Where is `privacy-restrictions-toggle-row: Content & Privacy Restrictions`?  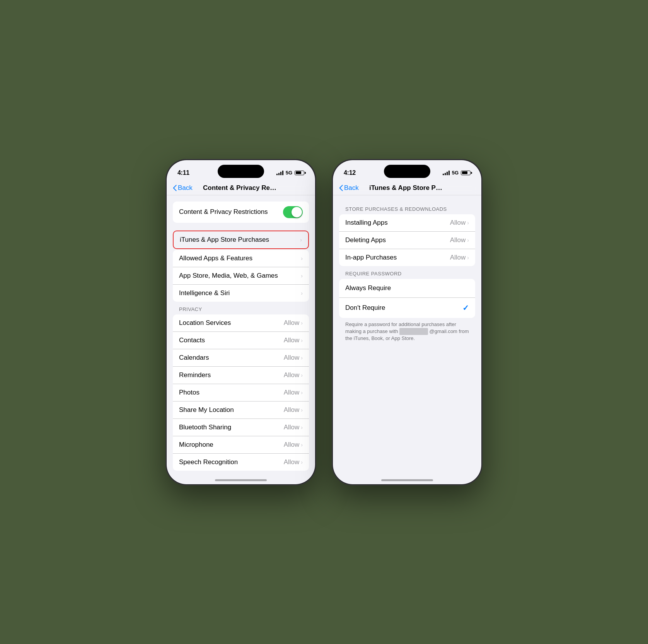 privacy-restrictions-toggle-row: Content & Privacy Restrictions is located at coordinates (241, 212).